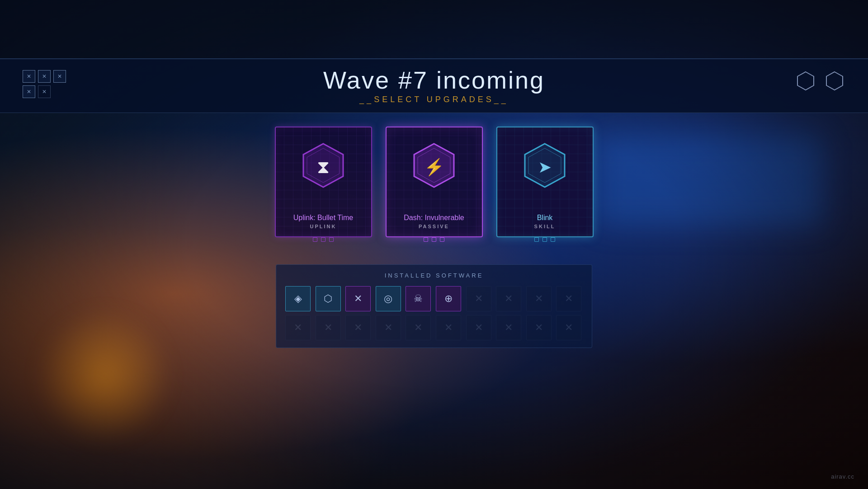  Describe the element at coordinates (434, 218) in the screenshot. I see `card-name-2: Dash: Invulnerable` at that location.